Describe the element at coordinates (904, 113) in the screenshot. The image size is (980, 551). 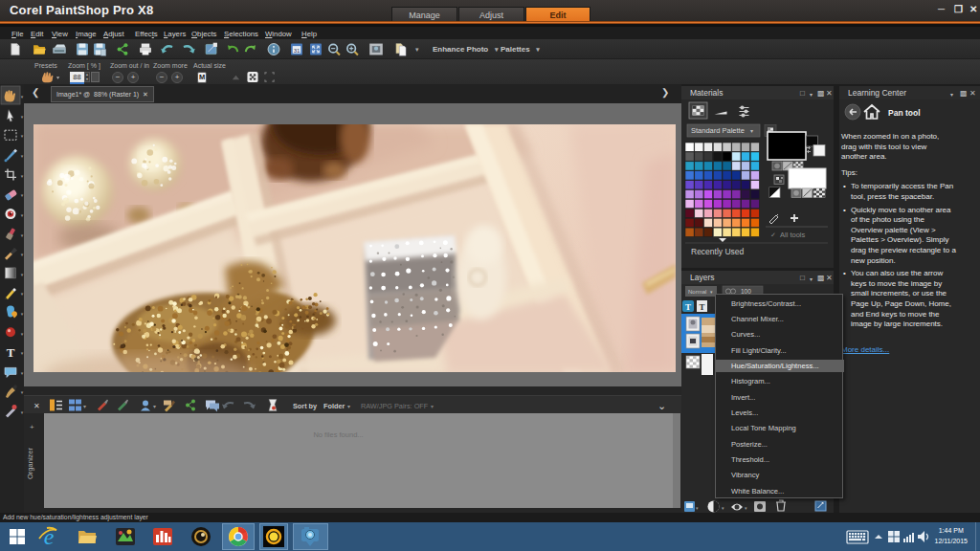
I see `svg-text: Pan tool` at that location.